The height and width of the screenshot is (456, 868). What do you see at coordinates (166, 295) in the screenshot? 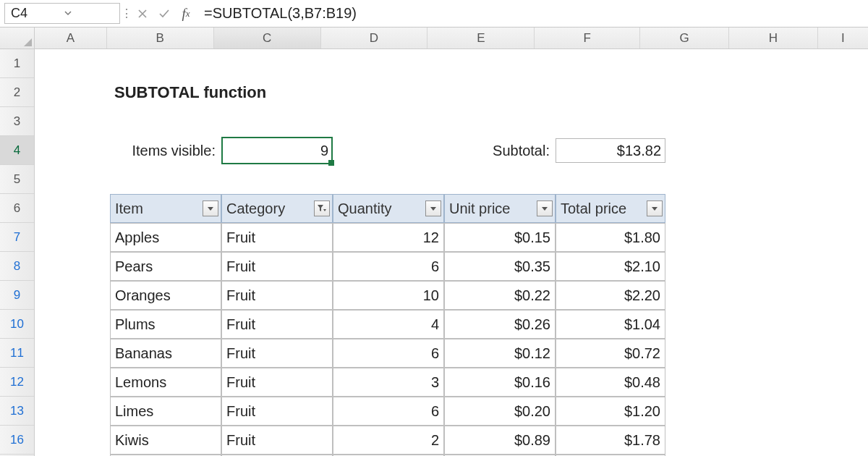
I see `cell-item: Oranges` at bounding box center [166, 295].